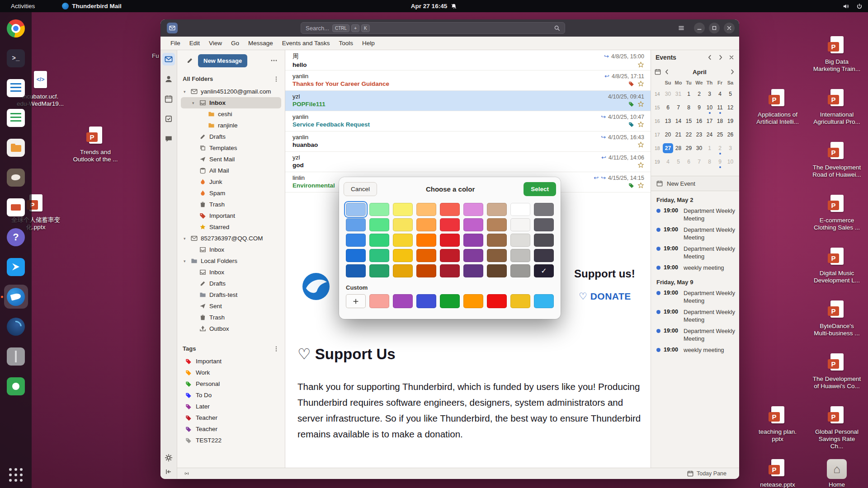  What do you see at coordinates (731, 121) in the screenshot?
I see `calendar-day: 19` at bounding box center [731, 121].